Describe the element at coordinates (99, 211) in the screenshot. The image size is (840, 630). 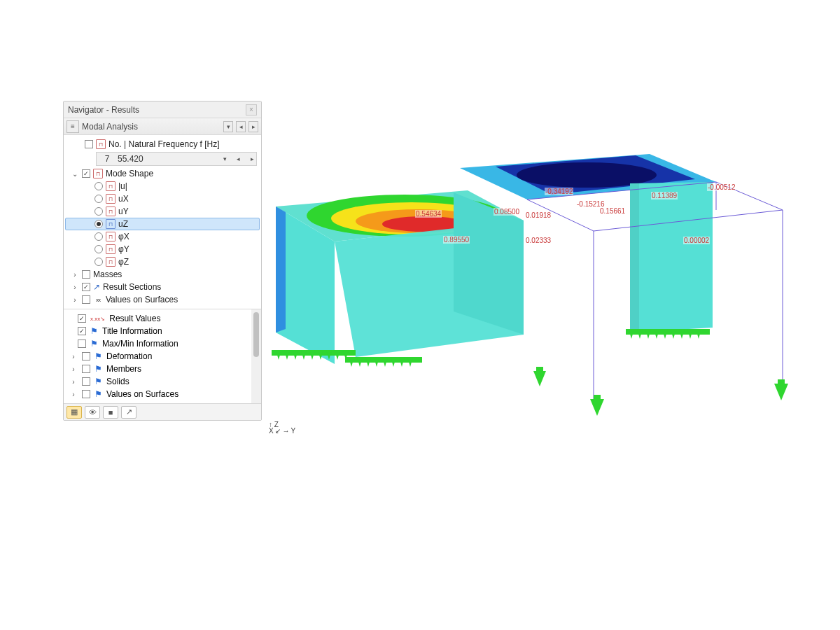
I see `radio-uy` at that location.